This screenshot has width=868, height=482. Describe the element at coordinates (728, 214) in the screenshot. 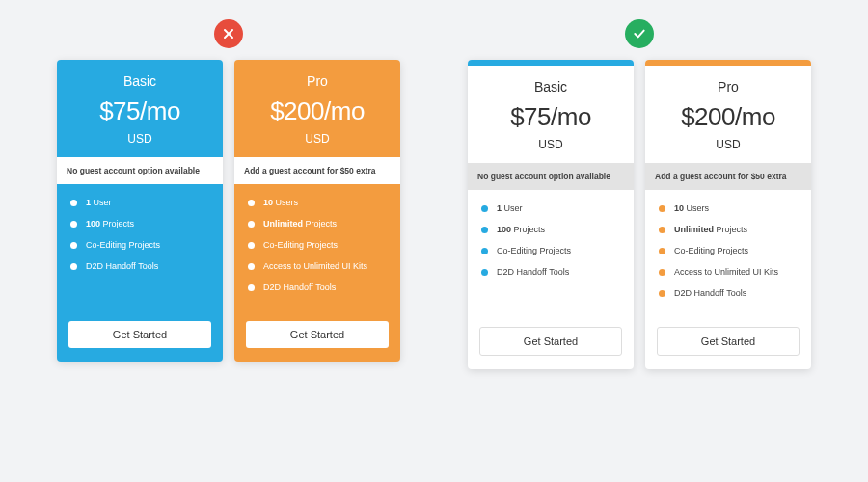

I see `pricing-card-pro-good: Pro $200/mo USD Add a guest account for …` at that location.